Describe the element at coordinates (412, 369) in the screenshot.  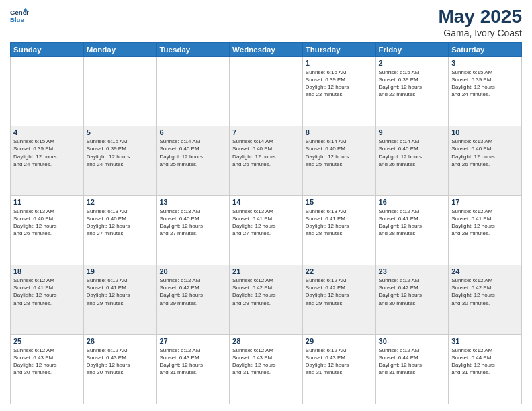
I see `calendar-cell: 30Sunrise: 6:12 AM Sunset: 6:44 PM Dayli…` at that location.